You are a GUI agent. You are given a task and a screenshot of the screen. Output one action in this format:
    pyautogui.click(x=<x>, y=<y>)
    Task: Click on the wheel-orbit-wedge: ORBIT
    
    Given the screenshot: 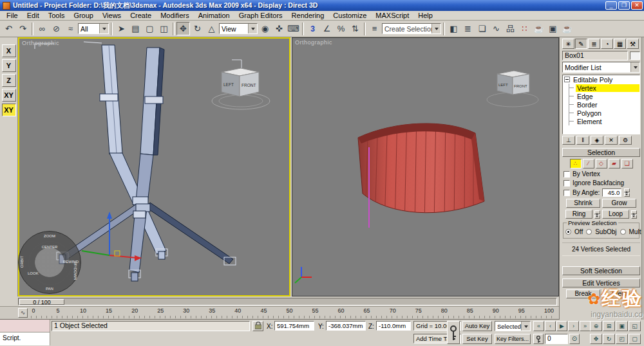 What is the action you would take?
    pyautogui.click(x=22, y=262)
    